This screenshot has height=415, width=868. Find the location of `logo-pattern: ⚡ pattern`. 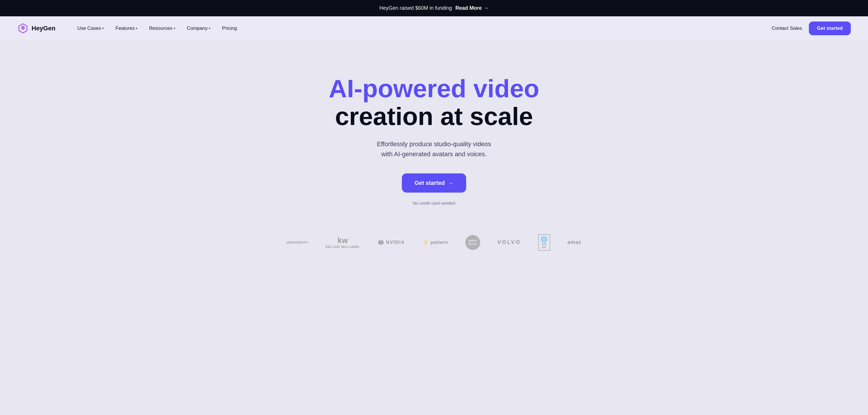

logo-pattern: ⚡ pattern is located at coordinates (435, 242).